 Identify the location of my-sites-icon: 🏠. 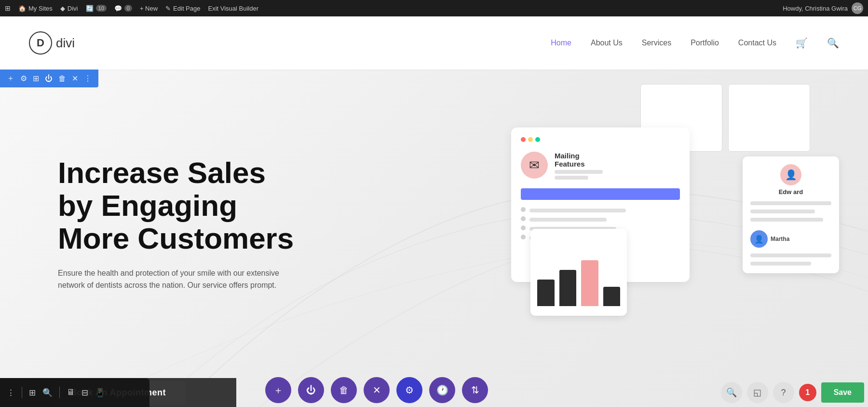
(22, 9).